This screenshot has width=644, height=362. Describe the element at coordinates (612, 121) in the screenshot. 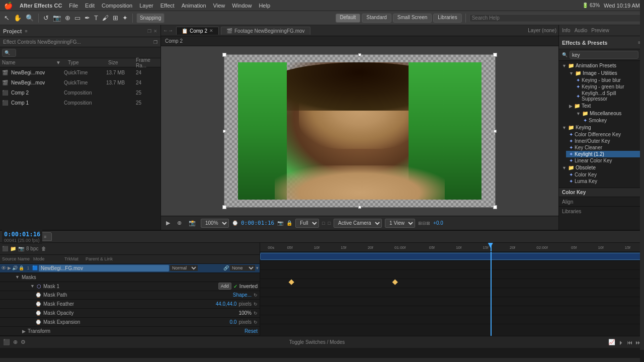

I see `smokey-item: ✦ Smokey` at that location.